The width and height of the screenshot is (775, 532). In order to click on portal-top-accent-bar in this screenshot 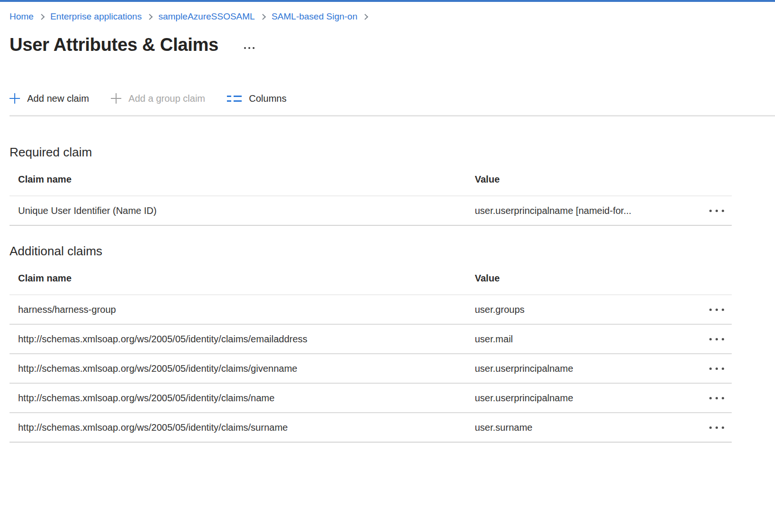, I will do `click(387, 1)`.